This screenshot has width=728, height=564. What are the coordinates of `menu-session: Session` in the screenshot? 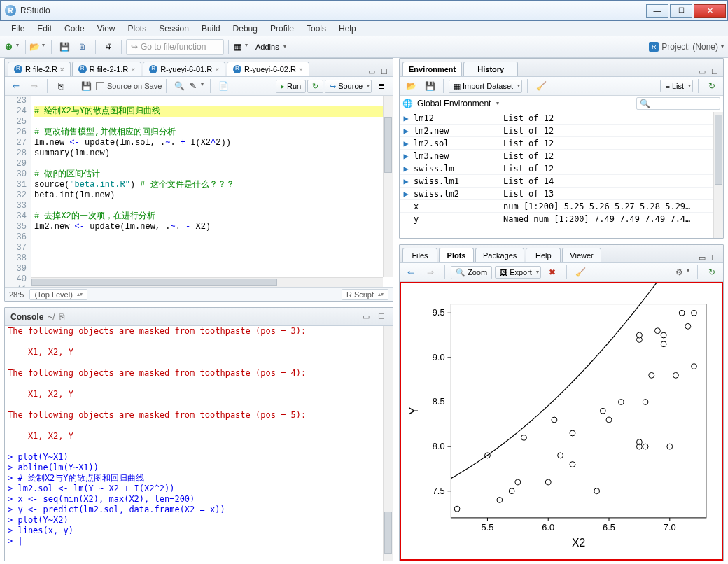 It's located at (174, 29).